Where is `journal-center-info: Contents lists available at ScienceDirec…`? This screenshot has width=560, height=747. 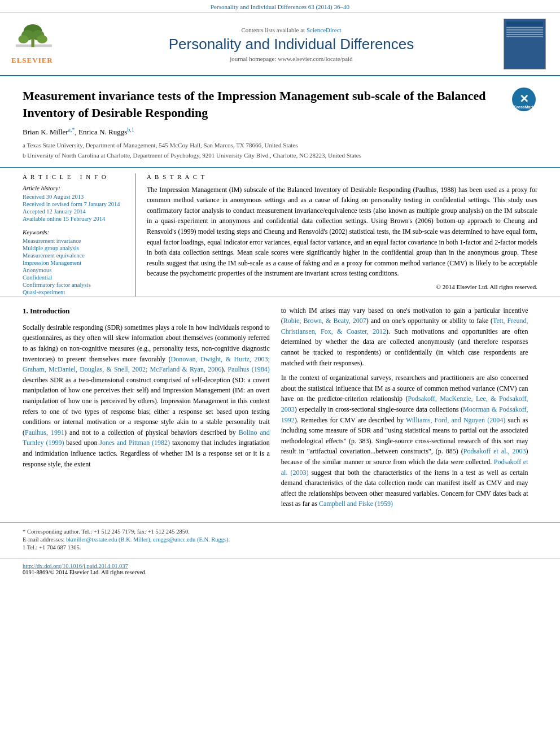
journal-center-info: Contents lists available at ScienceDirec… is located at coordinates (291, 44).